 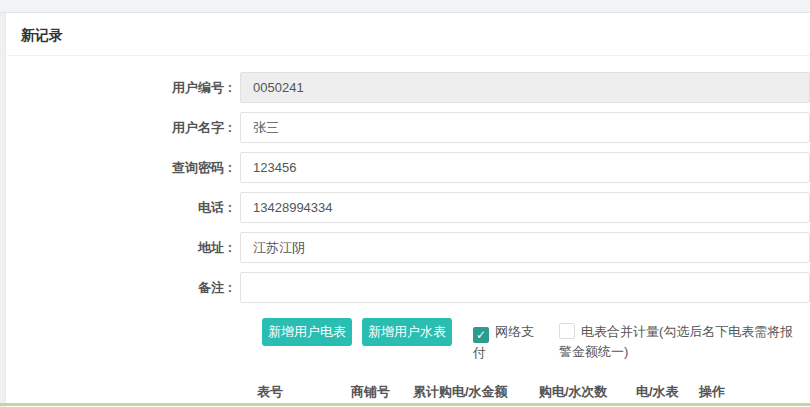 I want to click on address-input, so click(x=525, y=248).